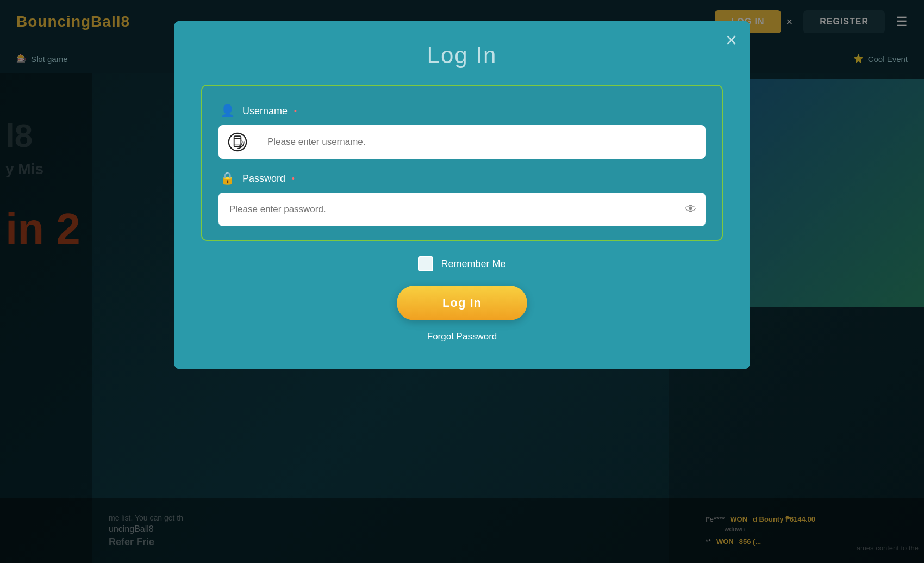 The height and width of the screenshot is (563, 924). I want to click on username-label-row: 👤 Username •, so click(462, 111).